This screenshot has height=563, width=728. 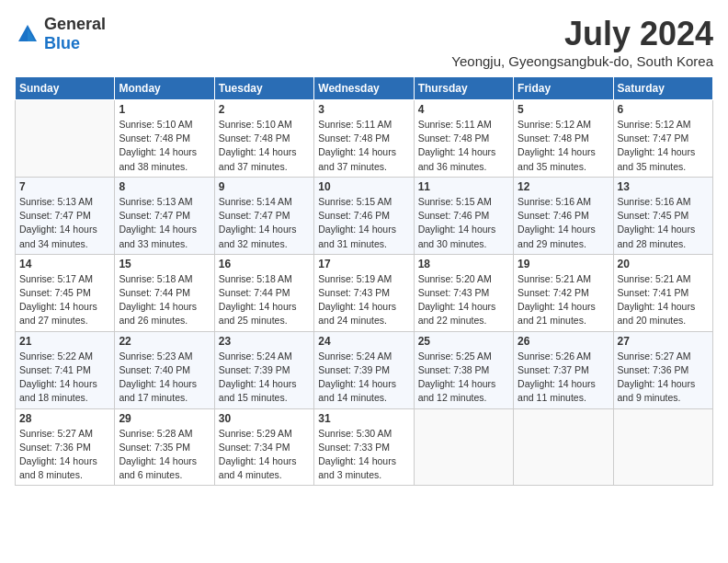 I want to click on day-info: Sunrise: 5:29 AM Sunset: 7:34 PM Dayligh…, so click(x=265, y=454).